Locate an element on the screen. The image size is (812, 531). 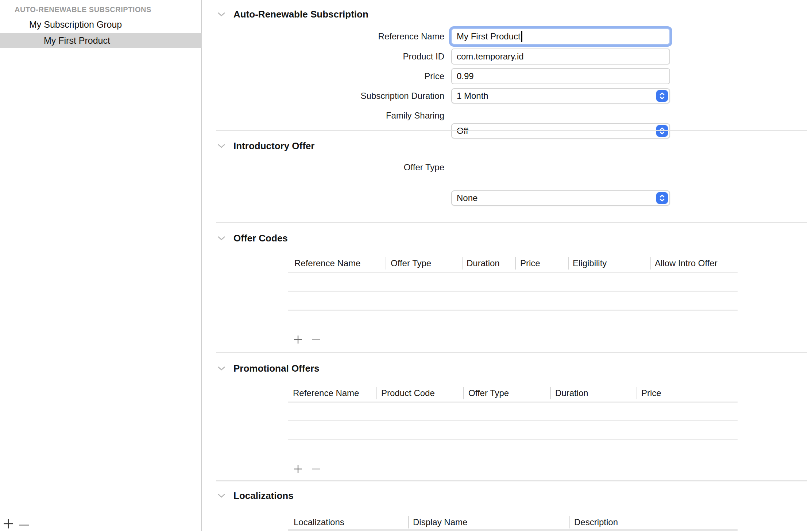
sidebar-item-subscription-group: My Subscription Group is located at coordinates (76, 24).